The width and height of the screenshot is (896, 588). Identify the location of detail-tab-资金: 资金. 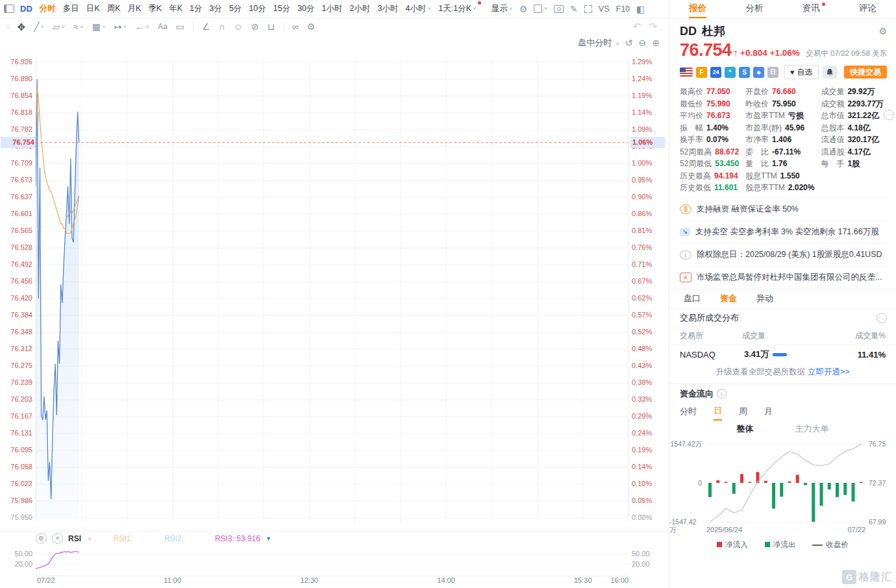
(728, 299).